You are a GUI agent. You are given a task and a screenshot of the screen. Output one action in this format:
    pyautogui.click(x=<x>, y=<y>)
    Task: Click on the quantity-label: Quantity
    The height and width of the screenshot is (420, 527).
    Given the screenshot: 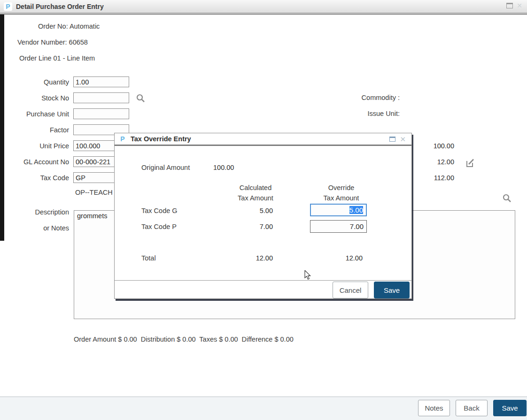 What is the action you would take?
    pyautogui.click(x=35, y=82)
    